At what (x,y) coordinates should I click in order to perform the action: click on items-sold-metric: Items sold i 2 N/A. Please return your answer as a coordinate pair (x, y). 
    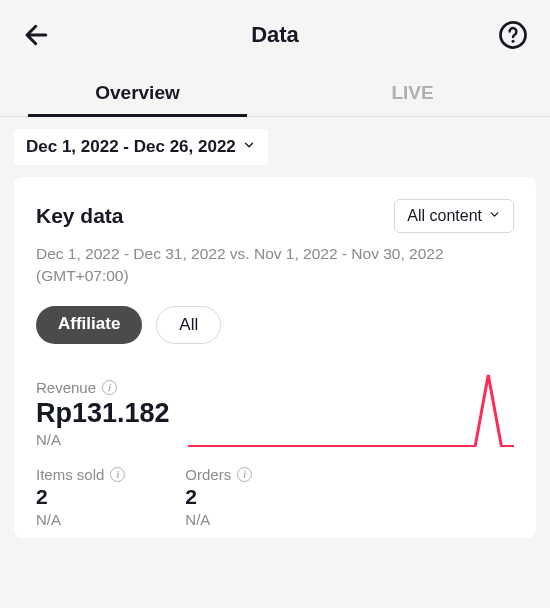
    Looking at the image, I should click on (80, 497).